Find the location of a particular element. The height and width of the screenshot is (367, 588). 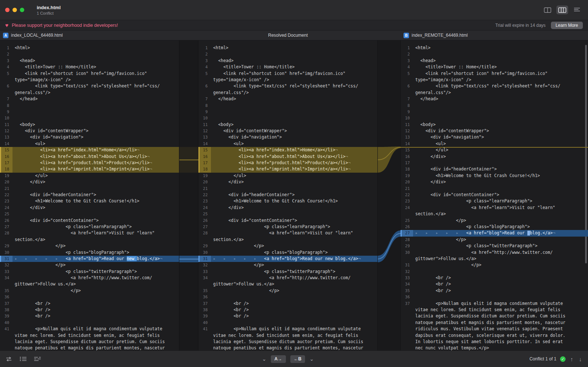

code-line: 21 is located at coordinates (90, 189).